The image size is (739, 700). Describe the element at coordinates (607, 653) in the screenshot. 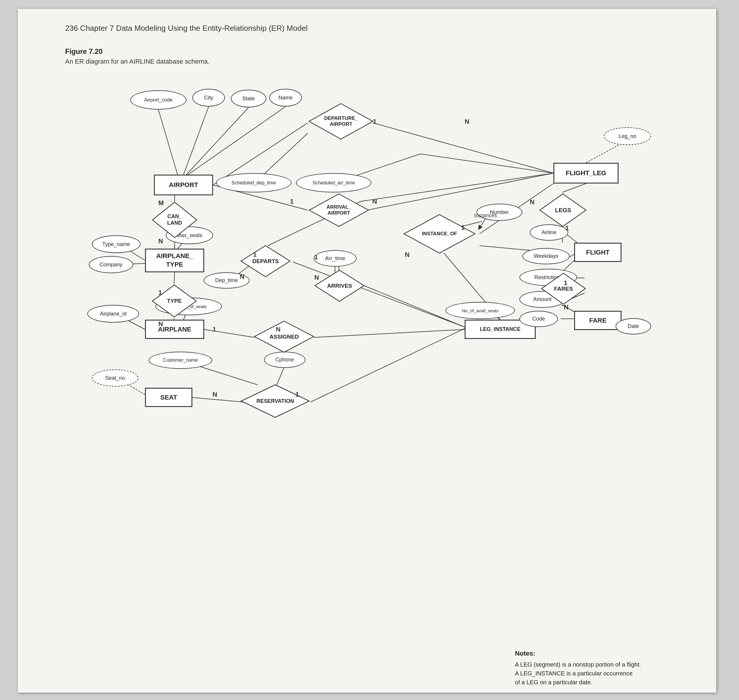

I see `notes-title: Notes:` at that location.